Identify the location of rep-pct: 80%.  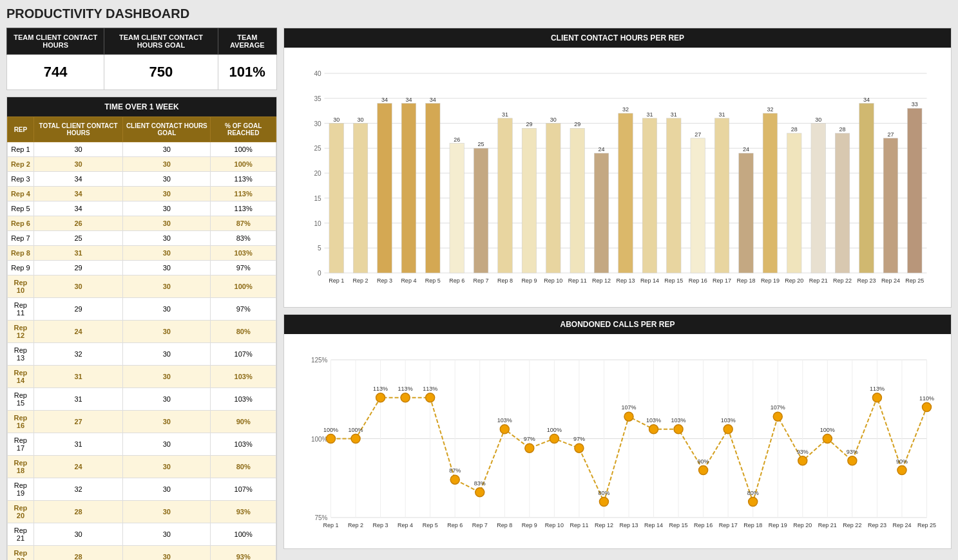
(244, 467).